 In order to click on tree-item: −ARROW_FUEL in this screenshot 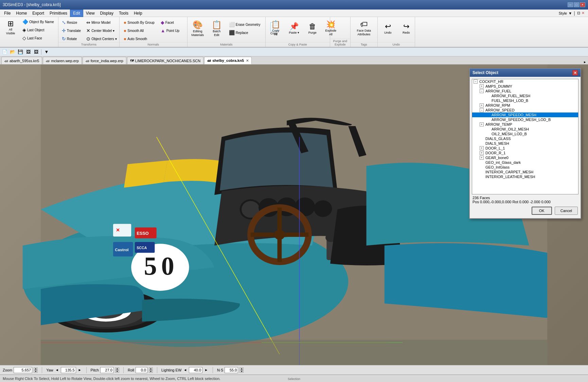, I will do `click(525, 91)`.